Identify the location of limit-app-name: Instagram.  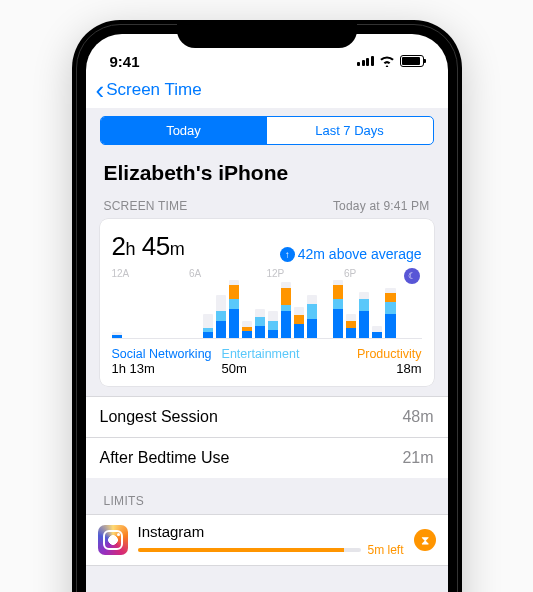
(271, 532).